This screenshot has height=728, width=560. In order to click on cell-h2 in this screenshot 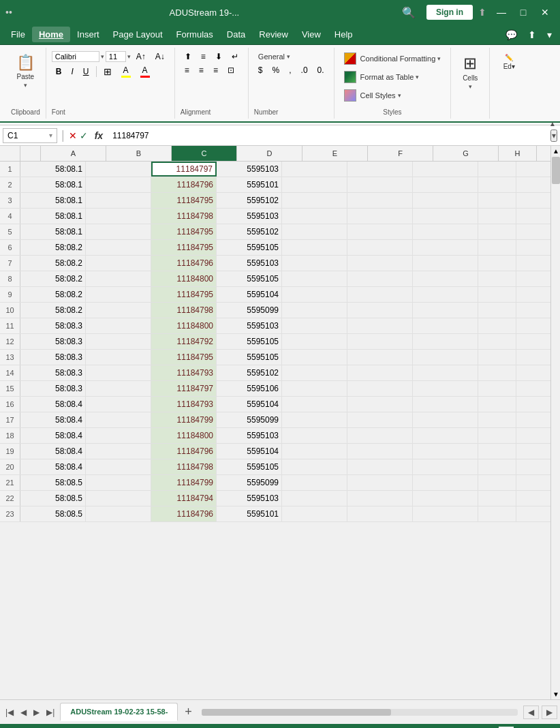, I will do `click(497, 185)`.